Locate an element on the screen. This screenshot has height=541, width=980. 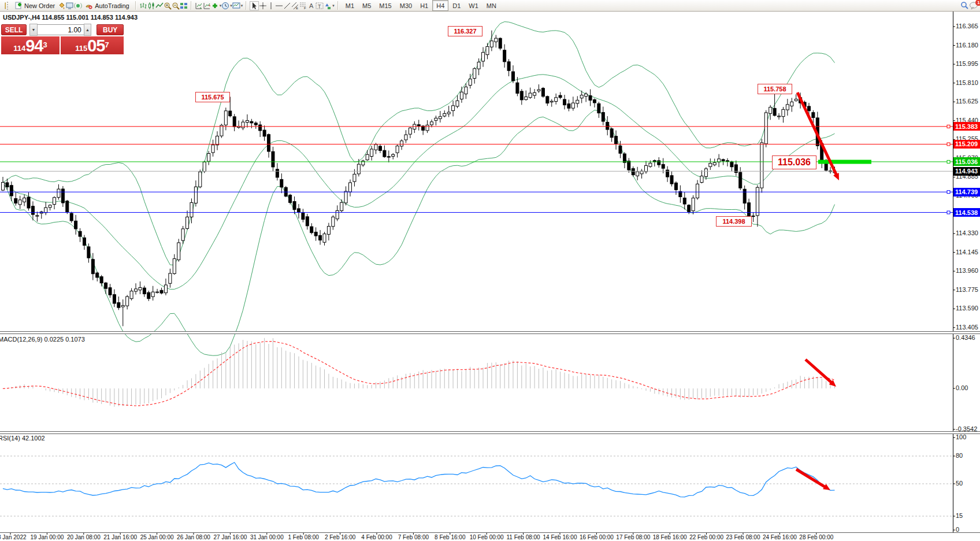
volume-decrease-button: ▼ is located at coordinates (34, 30).